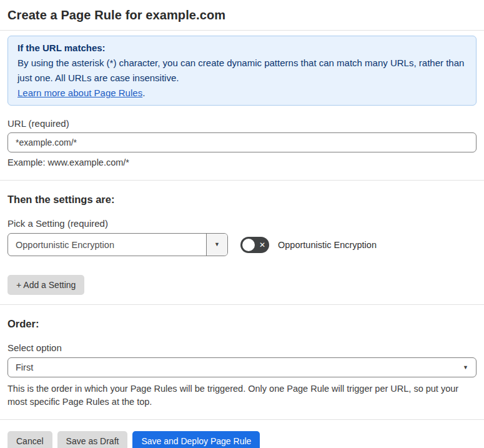 This screenshot has width=484, height=448. I want to click on toggle-off-x-icon: ✕, so click(262, 245).